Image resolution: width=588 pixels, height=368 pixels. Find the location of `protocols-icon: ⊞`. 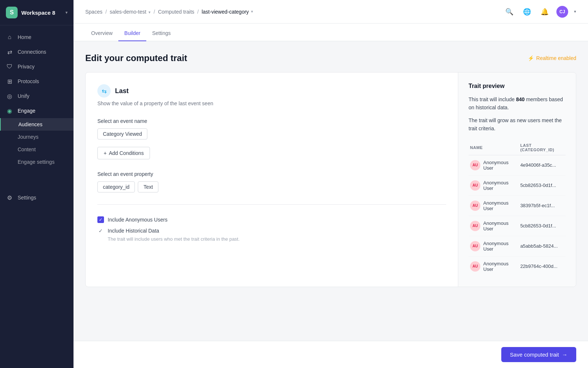

protocols-icon: ⊞ is located at coordinates (10, 81).